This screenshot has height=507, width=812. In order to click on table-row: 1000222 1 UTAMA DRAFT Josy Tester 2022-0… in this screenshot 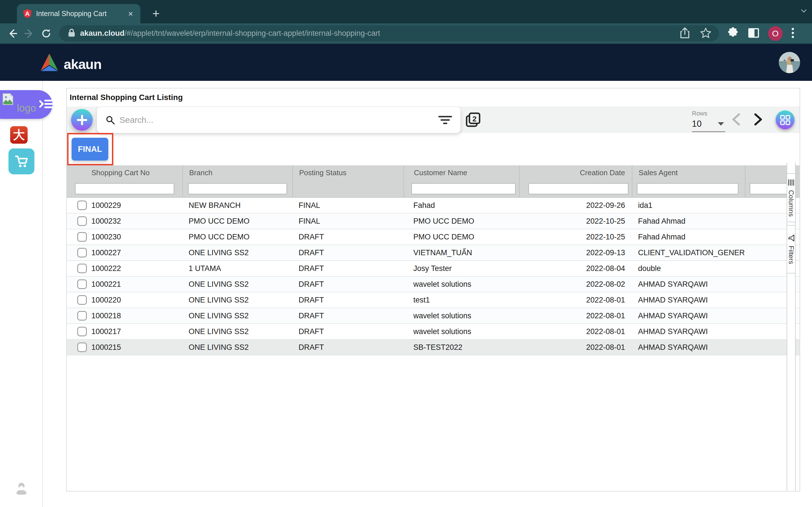, I will do `click(433, 269)`.